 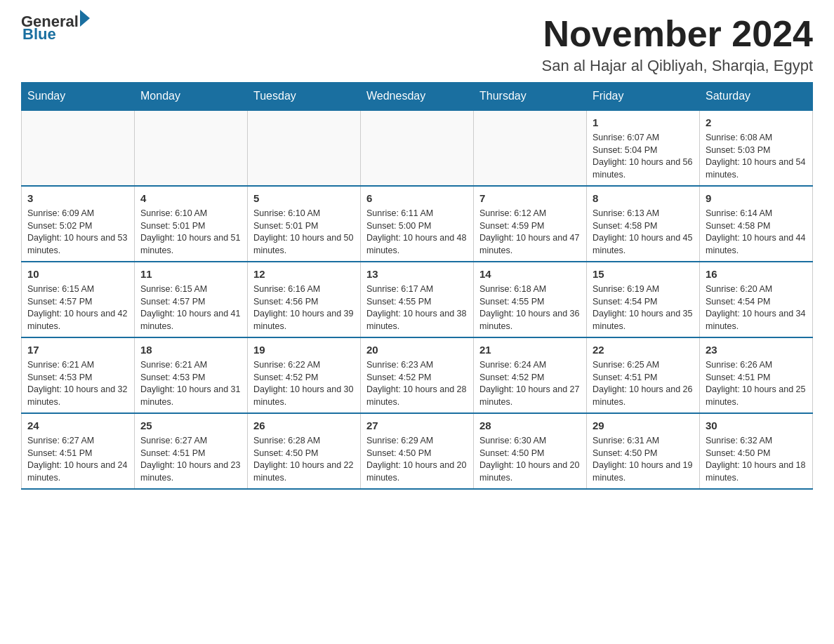 I want to click on day-info: Sunrise: 6:11 AMSunset: 5:00 PMDaylight:…, so click(x=417, y=232).